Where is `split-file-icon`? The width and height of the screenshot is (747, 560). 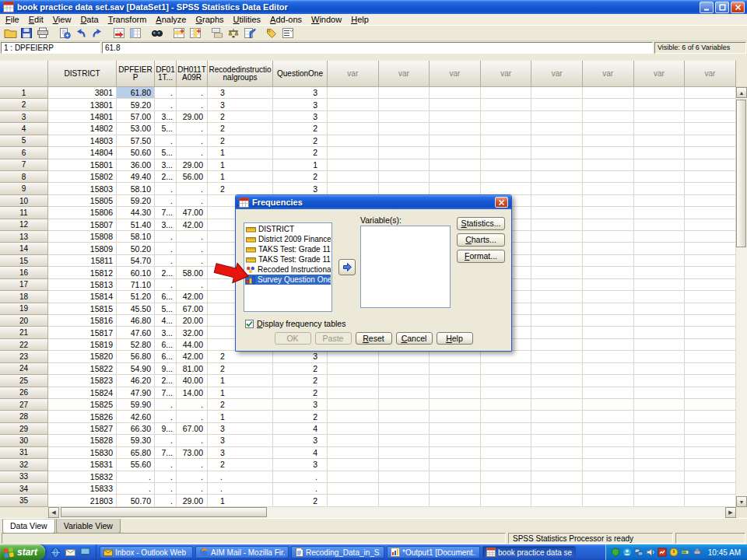
split-file-icon is located at coordinates (217, 33).